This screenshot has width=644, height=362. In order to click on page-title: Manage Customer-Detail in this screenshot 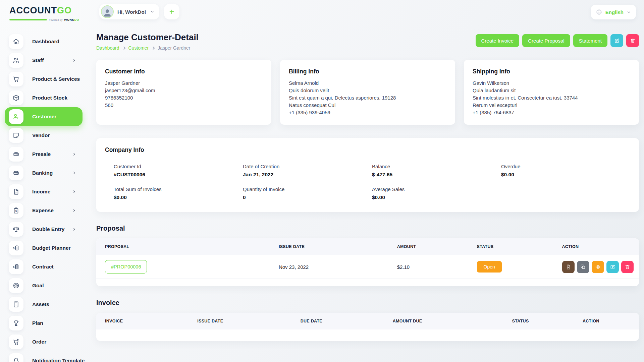, I will do `click(148, 38)`.